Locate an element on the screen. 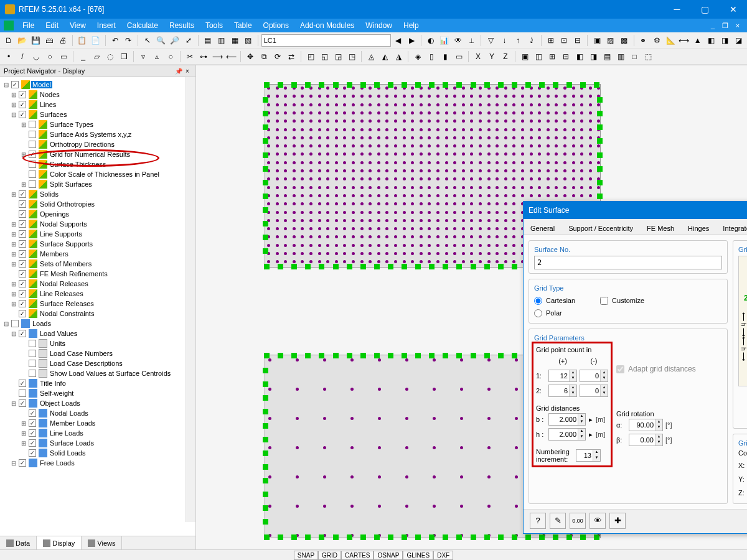 The height and width of the screenshot is (560, 747). tree-item: ⊞Surface Types is located at coordinates (98, 124).